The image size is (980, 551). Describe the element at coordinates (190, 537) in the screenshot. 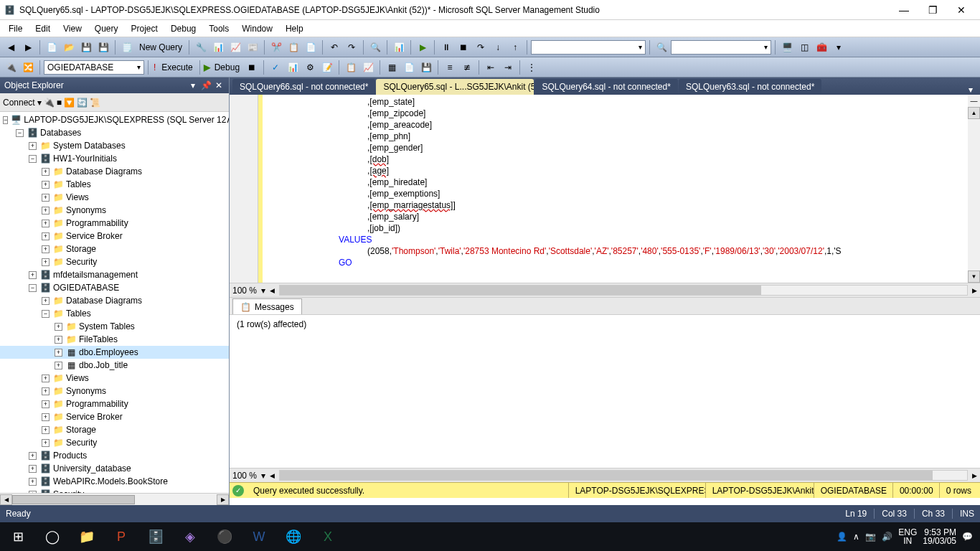

I see `vs-icon: ◈` at that location.